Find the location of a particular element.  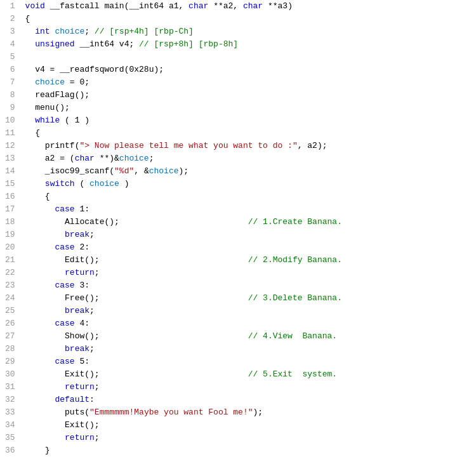

code-line-9: menu(); is located at coordinates (251, 108).